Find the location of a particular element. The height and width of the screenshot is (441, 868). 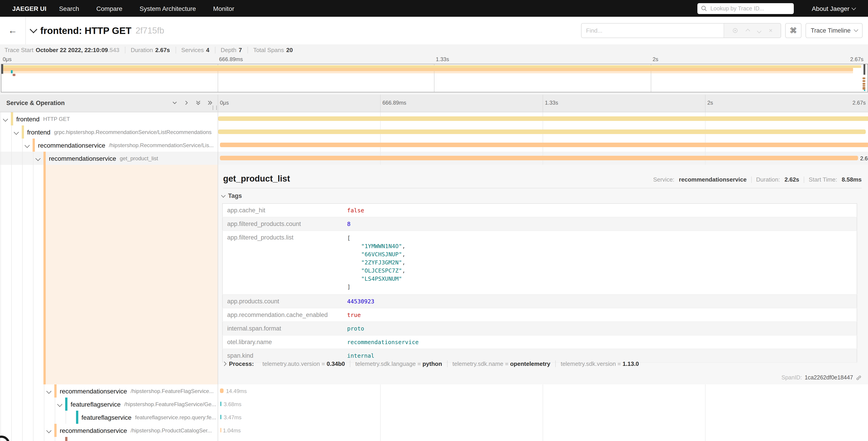

span-row: frontendgrpc.hipstershop.RecommendationS… is located at coordinates (434, 132).